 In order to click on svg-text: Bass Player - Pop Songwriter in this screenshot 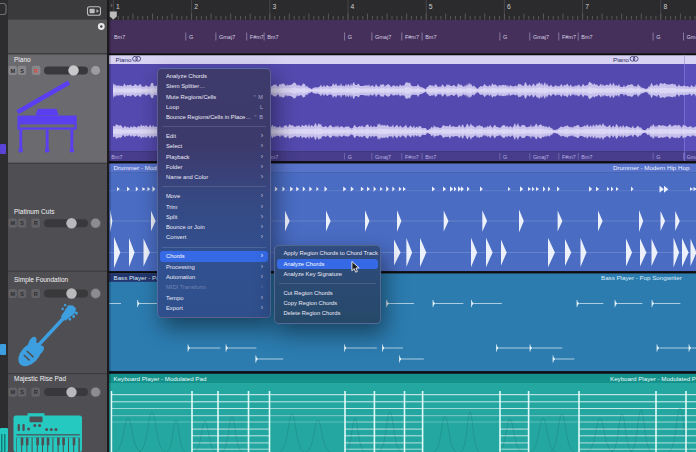, I will do `click(642, 278)`.